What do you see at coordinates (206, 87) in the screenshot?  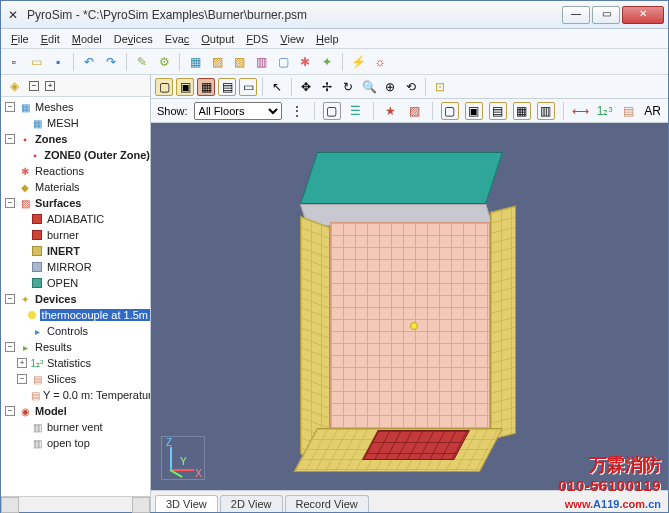 I see `vt-mesh-icon: ▦` at bounding box center [206, 87].